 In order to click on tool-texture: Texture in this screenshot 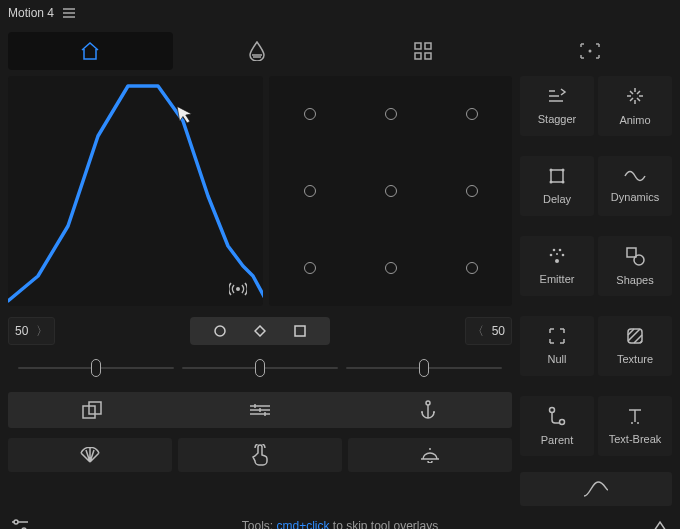, I will do `click(635, 346)`.